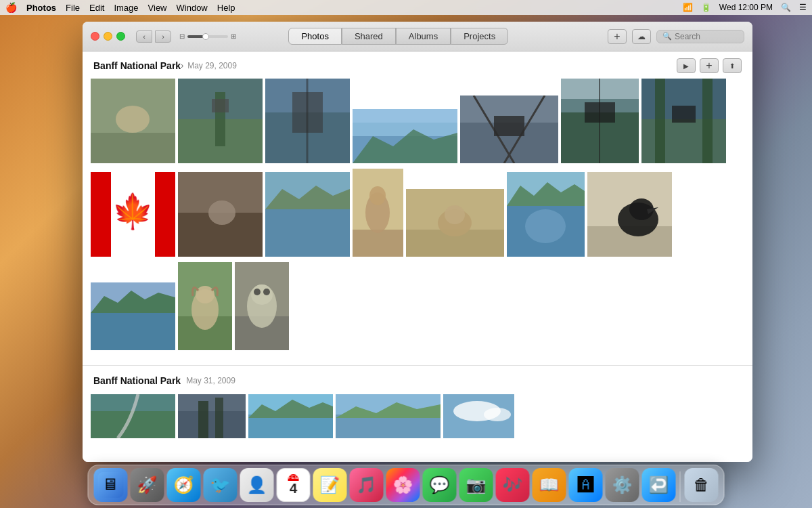  What do you see at coordinates (221, 485) in the screenshot?
I see `dock-tweetbot: 🐦` at bounding box center [221, 485].